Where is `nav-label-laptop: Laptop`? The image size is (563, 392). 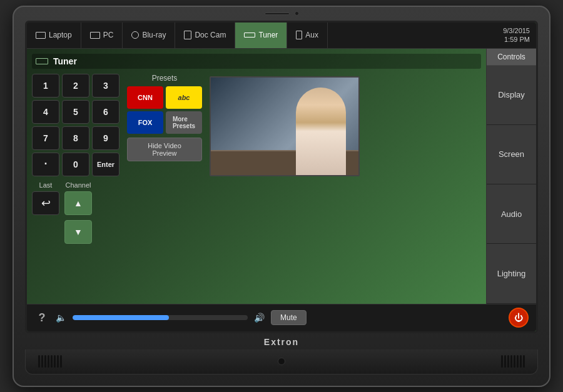 nav-label-laptop: Laptop is located at coordinates (60, 35).